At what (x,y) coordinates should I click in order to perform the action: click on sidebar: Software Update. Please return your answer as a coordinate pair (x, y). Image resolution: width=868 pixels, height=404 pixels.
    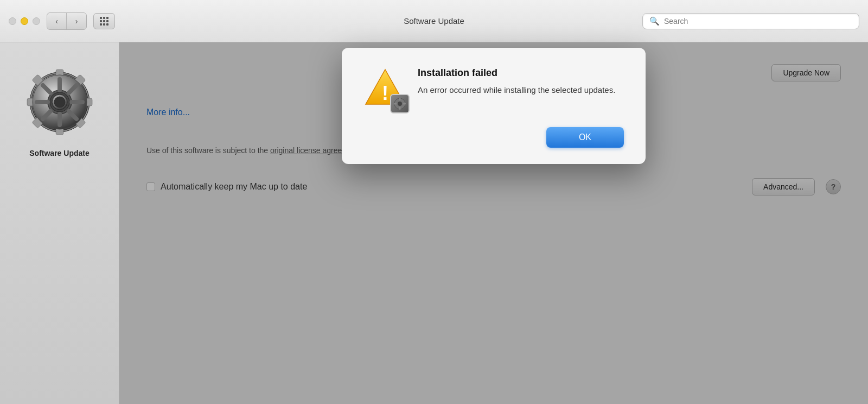
    Looking at the image, I should click on (60, 223).